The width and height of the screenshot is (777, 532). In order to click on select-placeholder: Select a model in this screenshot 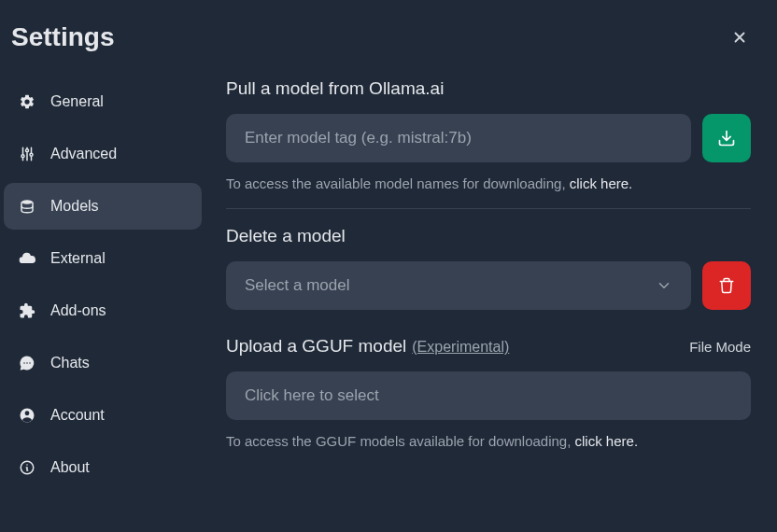, I will do `click(297, 286)`.